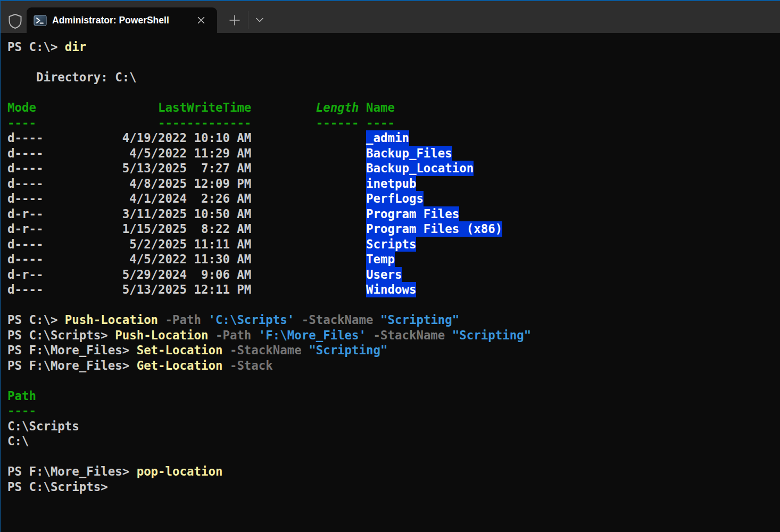 Image resolution: width=780 pixels, height=532 pixels. What do you see at coordinates (183, 365) in the screenshot?
I see `text-segment: Get-Location` at bounding box center [183, 365].